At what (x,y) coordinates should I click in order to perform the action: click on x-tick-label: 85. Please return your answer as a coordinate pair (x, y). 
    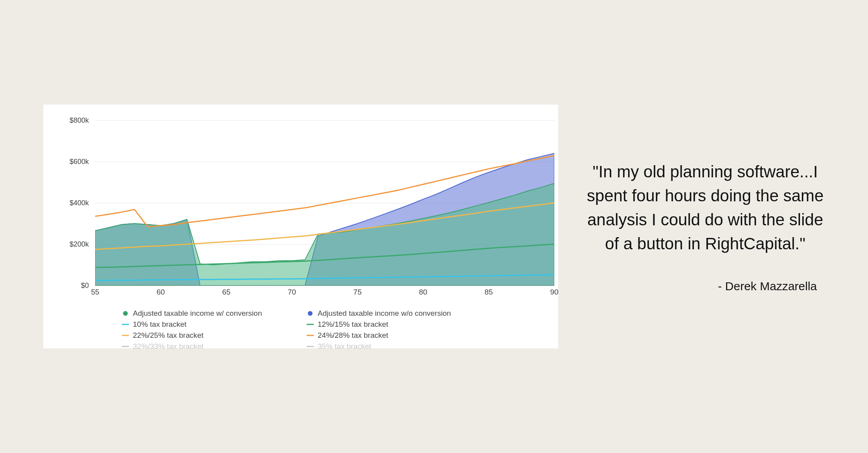
    Looking at the image, I should click on (489, 292).